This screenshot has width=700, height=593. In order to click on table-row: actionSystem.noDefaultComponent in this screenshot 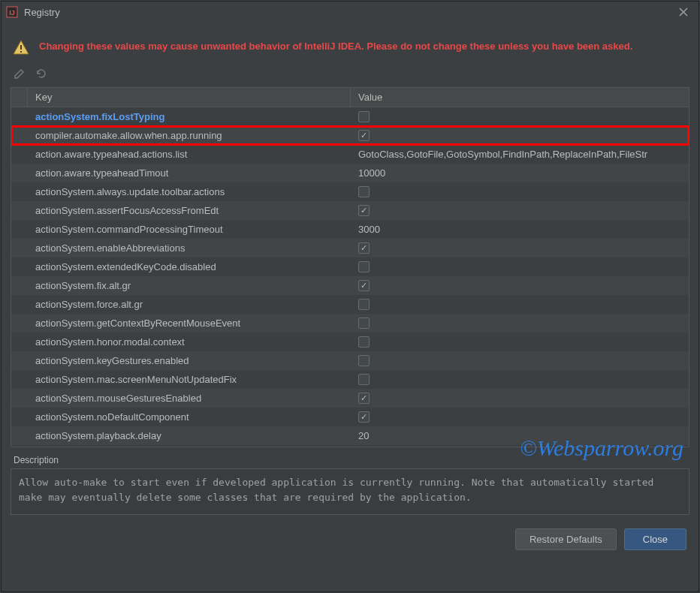, I will do `click(350, 417)`.